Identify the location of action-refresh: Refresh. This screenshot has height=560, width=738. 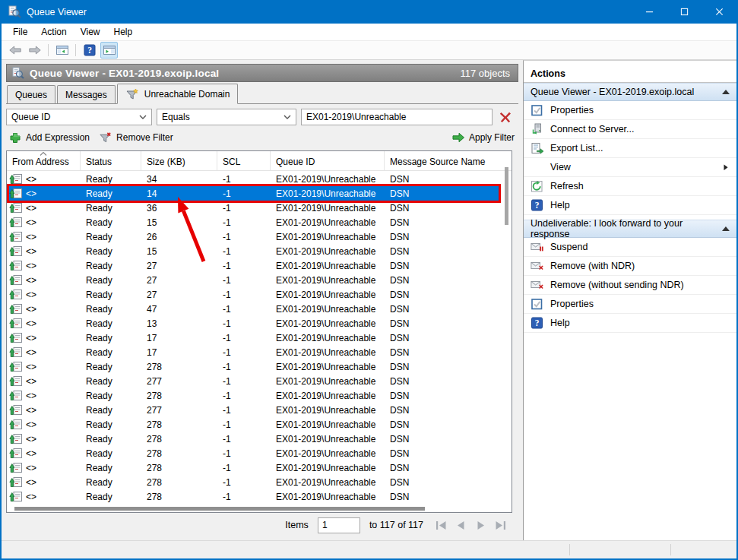
(630, 187).